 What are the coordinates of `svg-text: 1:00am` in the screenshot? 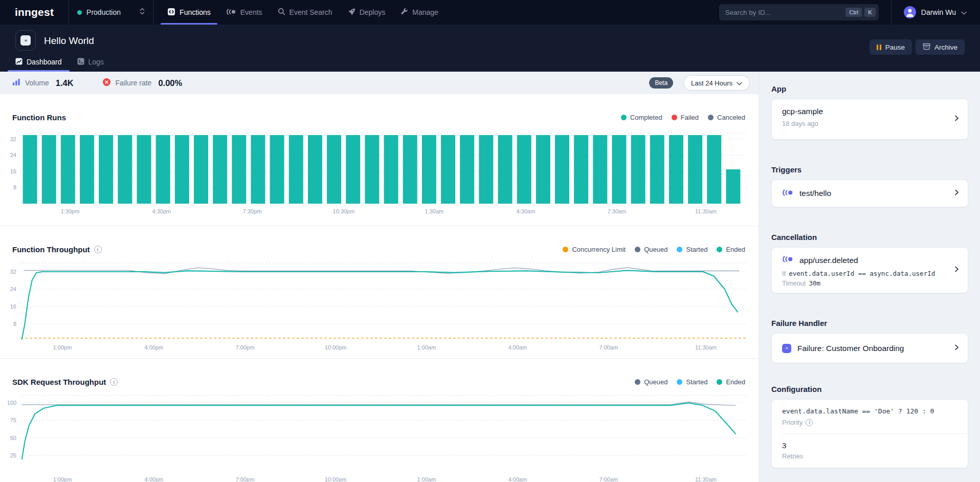 It's located at (427, 479).